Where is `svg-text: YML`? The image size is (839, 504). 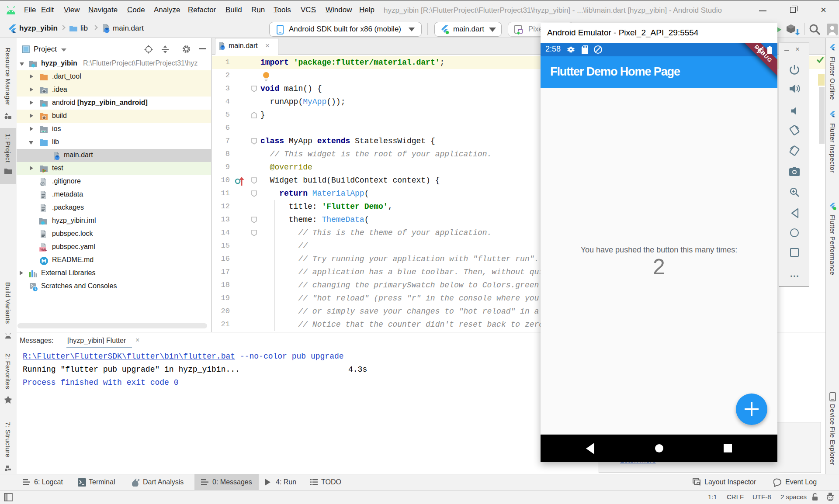
svg-text: YML is located at coordinates (44, 250).